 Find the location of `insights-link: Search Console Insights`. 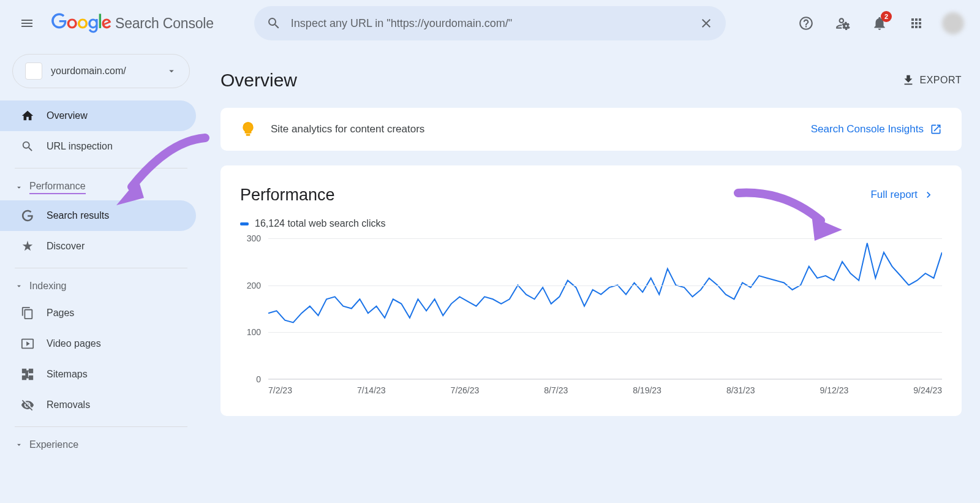

insights-link: Search Console Insights is located at coordinates (876, 129).